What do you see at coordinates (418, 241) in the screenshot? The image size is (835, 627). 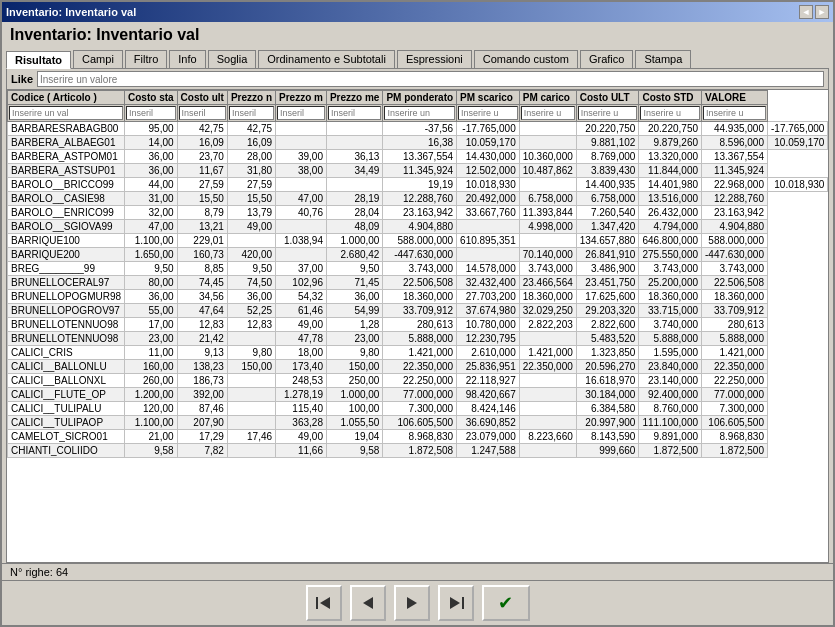 I see `table-row: BARRIQUE1001.100,00229,011.038,941.000,0…` at bounding box center [418, 241].